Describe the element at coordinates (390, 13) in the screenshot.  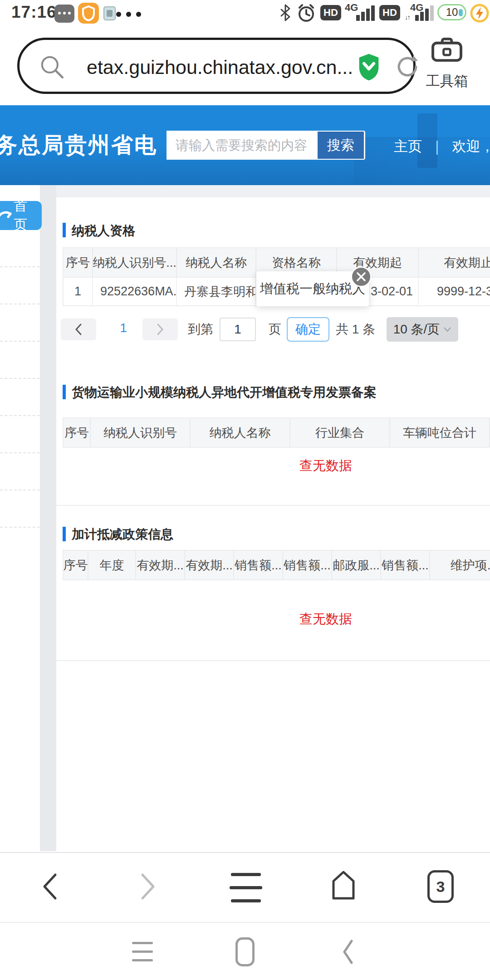
I see `hd-voice-icon-2: HD` at that location.